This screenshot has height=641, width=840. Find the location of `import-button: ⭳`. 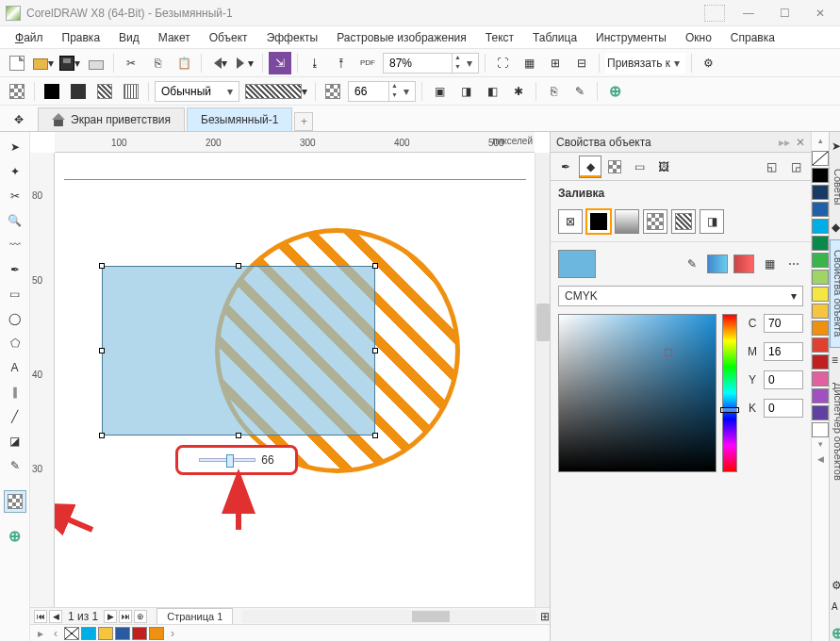

import-button: ⭳ is located at coordinates (315, 63).